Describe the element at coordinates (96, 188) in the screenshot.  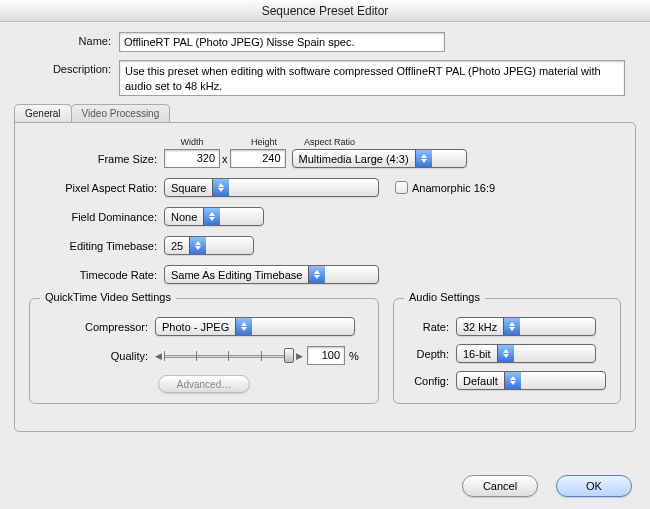
I see `pixel-aspect-label: Pixel Aspect Ratio:` at that location.